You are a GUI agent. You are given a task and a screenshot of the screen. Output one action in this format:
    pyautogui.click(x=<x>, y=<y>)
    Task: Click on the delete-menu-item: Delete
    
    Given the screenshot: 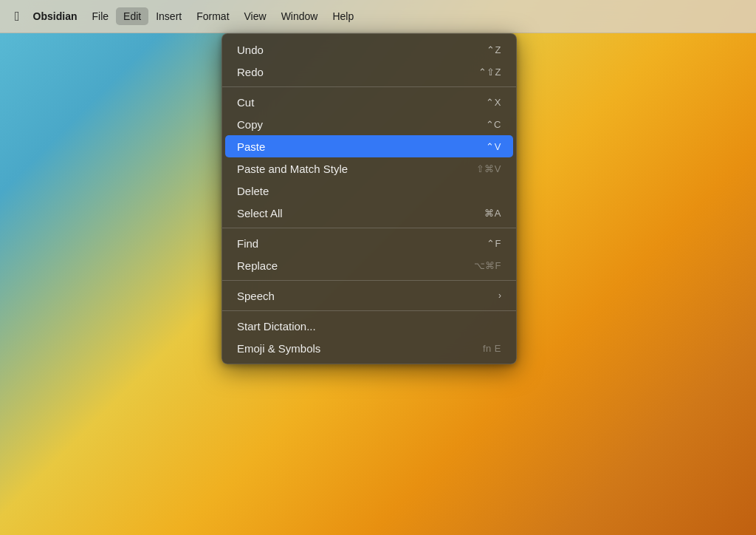 What is the action you would take?
    pyautogui.click(x=369, y=191)
    